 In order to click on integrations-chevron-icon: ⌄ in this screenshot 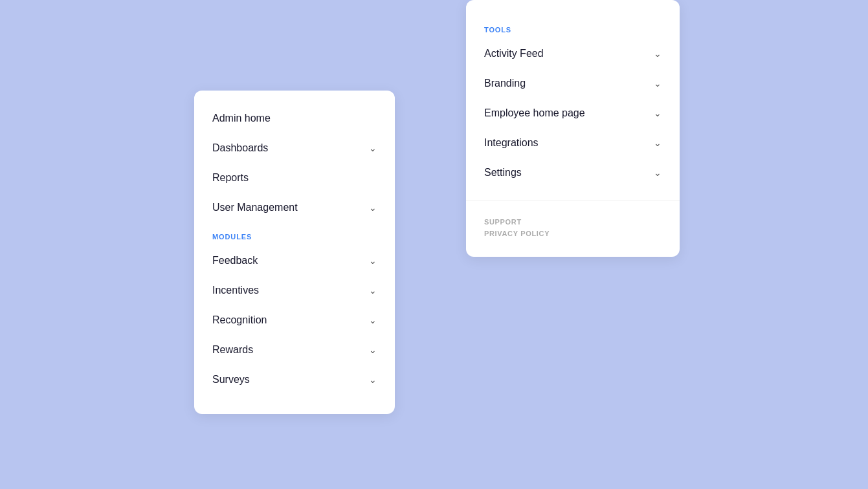, I will do `click(658, 143)`.